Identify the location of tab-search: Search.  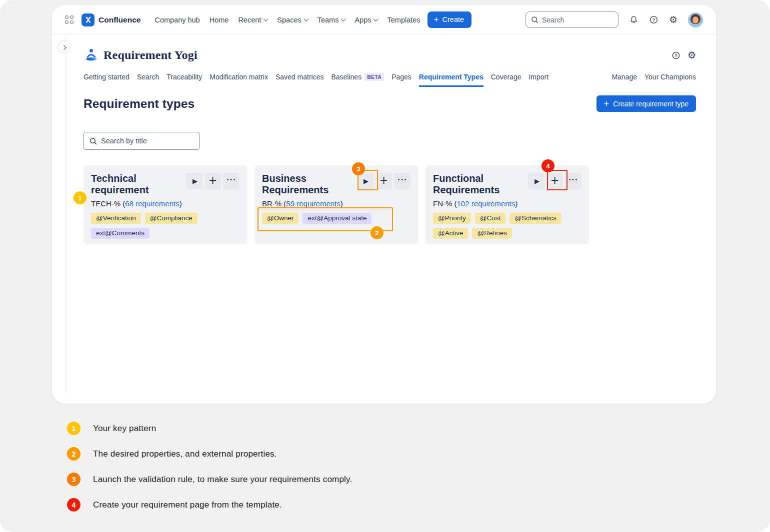
(148, 80).